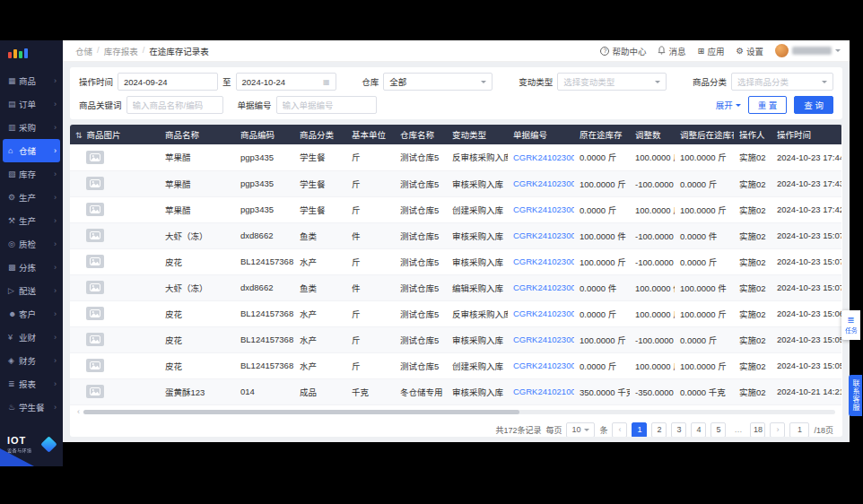  What do you see at coordinates (456, 210) in the screenshot?
I see `table-row: 苹果醋pgp3435学生餐斤测试仓库5创建采购入库CGRK24102300002…` at bounding box center [456, 210].